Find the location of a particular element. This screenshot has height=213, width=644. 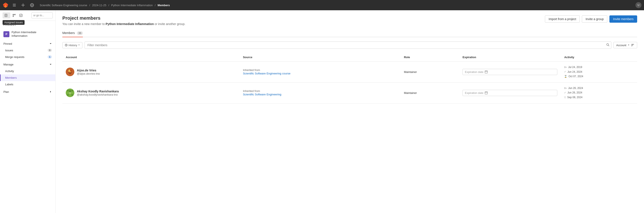

expiry-input-1: Expiration date is located at coordinates (510, 72).